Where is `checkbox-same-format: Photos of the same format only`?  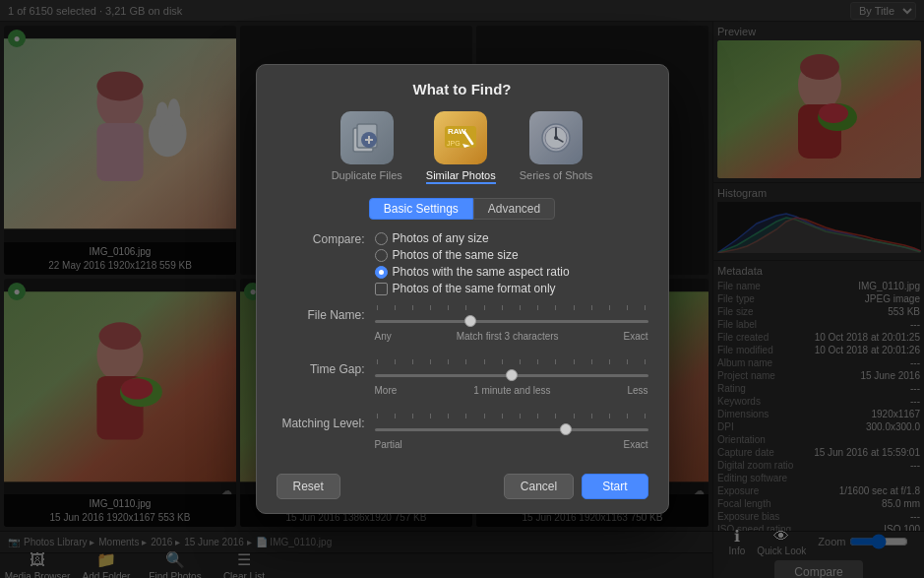
checkbox-same-format: Photos of the same format only is located at coordinates (472, 289).